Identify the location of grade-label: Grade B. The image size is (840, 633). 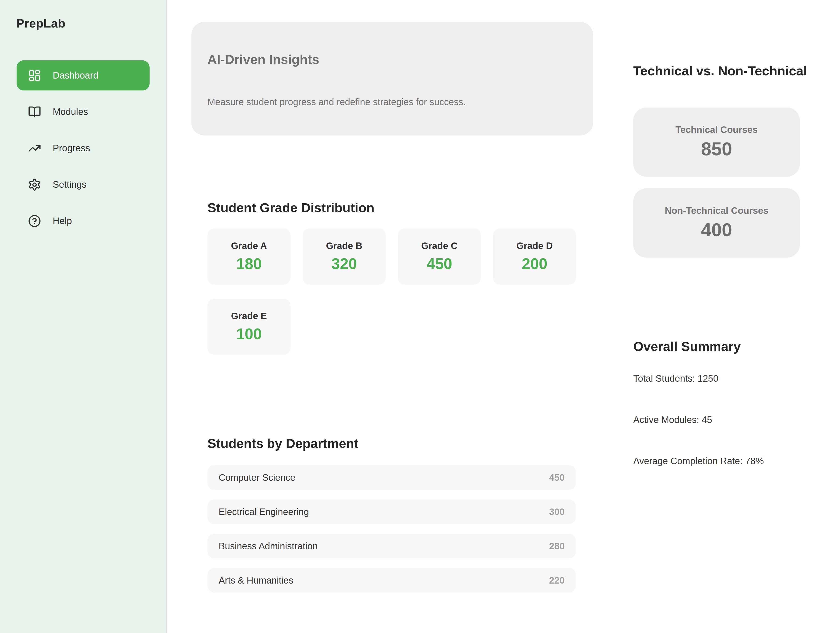
(344, 246).